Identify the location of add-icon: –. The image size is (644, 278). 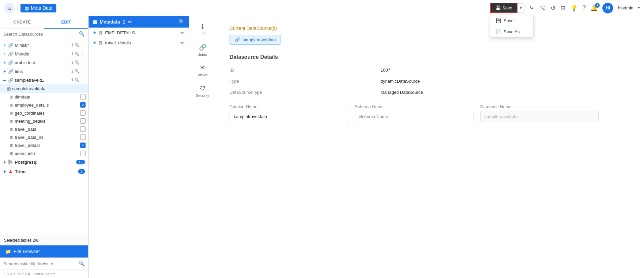
(5, 80).